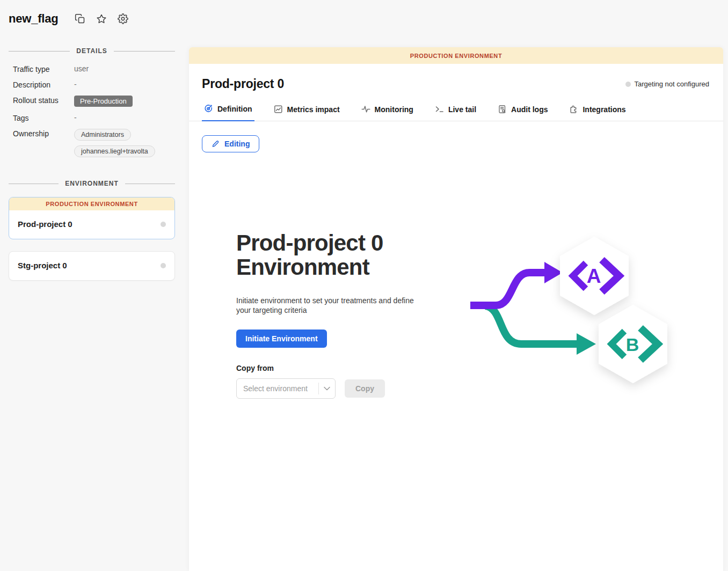 The height and width of the screenshot is (571, 728). What do you see at coordinates (333, 306) in the screenshot?
I see `empty-state-description: Initiate environment to set your treatme…` at bounding box center [333, 306].